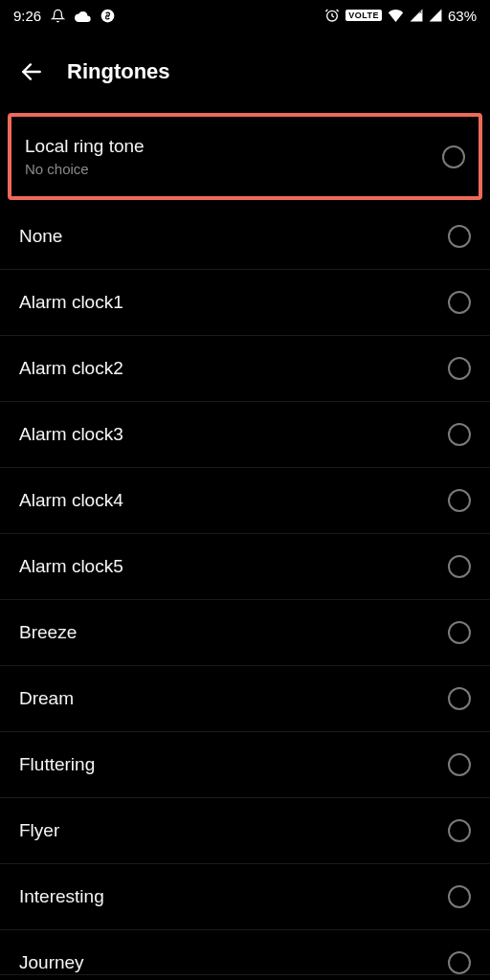 Image resolution: width=490 pixels, height=980 pixels. What do you see at coordinates (245, 434) in the screenshot?
I see `list-item: Alarm clock3` at bounding box center [245, 434].